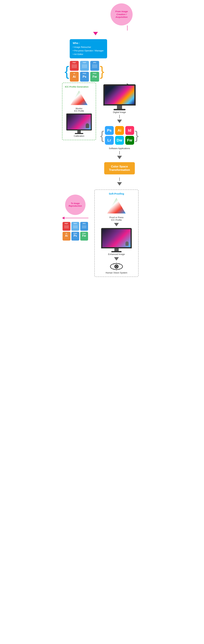  I want to click on file-icons-row-bottom: AI Ai PSD Ps PNG Fw, so click(84, 76).